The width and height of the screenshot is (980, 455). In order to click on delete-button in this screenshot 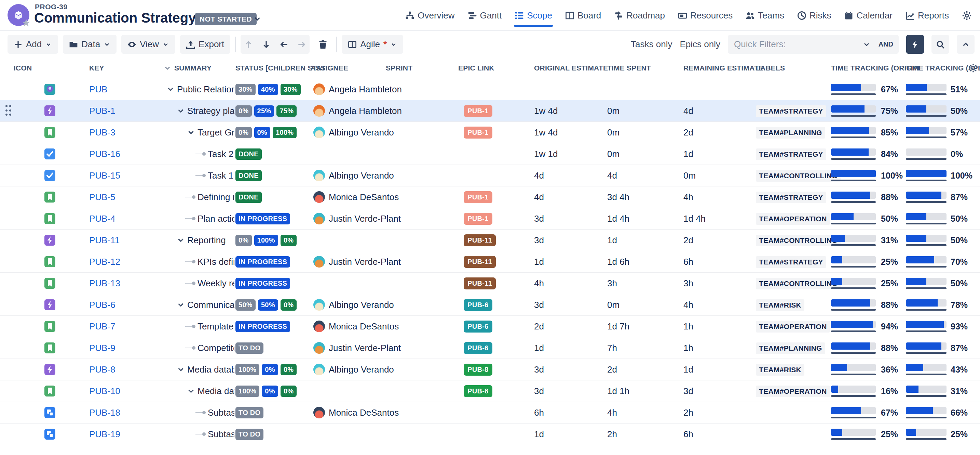, I will do `click(323, 44)`.